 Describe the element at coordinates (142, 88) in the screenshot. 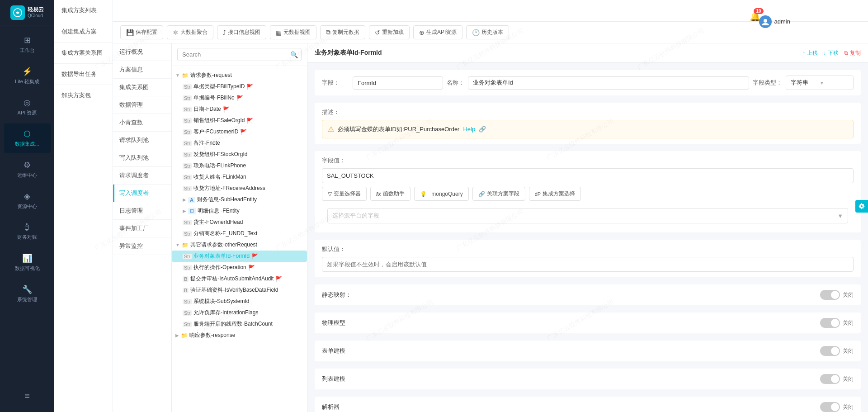

I see `third-nav-relation: 集成关系图` at that location.